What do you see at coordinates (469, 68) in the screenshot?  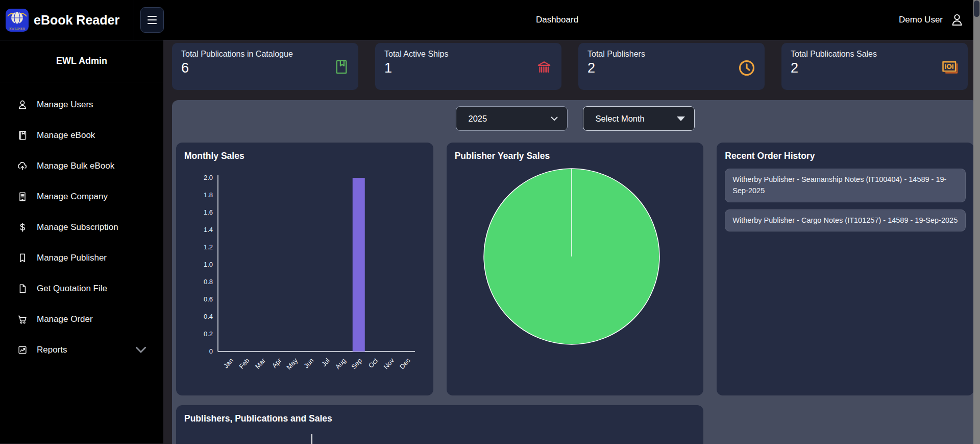 I see `stat-value: 1` at bounding box center [469, 68].